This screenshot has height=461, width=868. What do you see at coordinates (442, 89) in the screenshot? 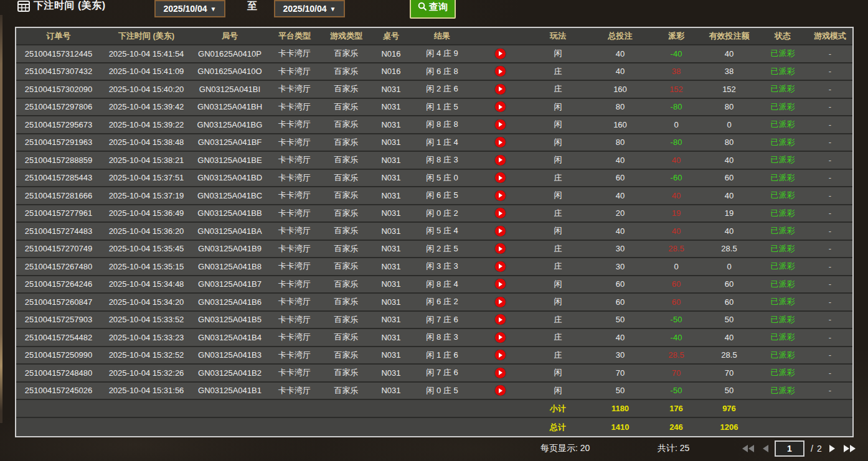
I see `cell-result: 闲 2 庄 6` at bounding box center [442, 89].